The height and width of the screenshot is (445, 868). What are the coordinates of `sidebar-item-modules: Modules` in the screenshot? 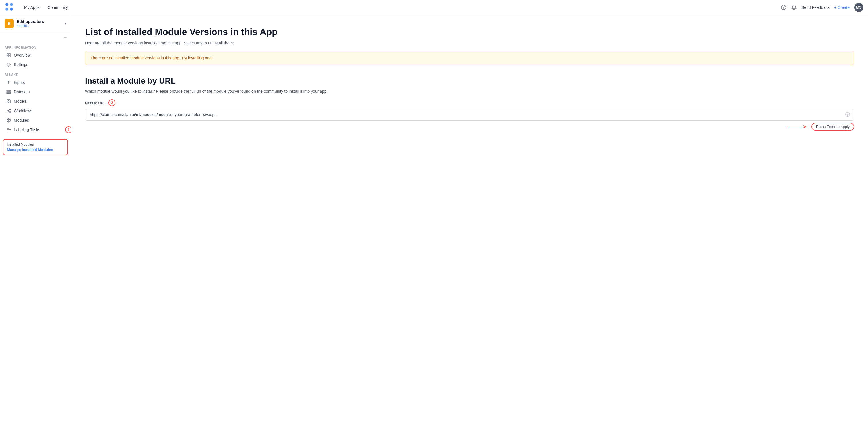 It's located at (35, 120).